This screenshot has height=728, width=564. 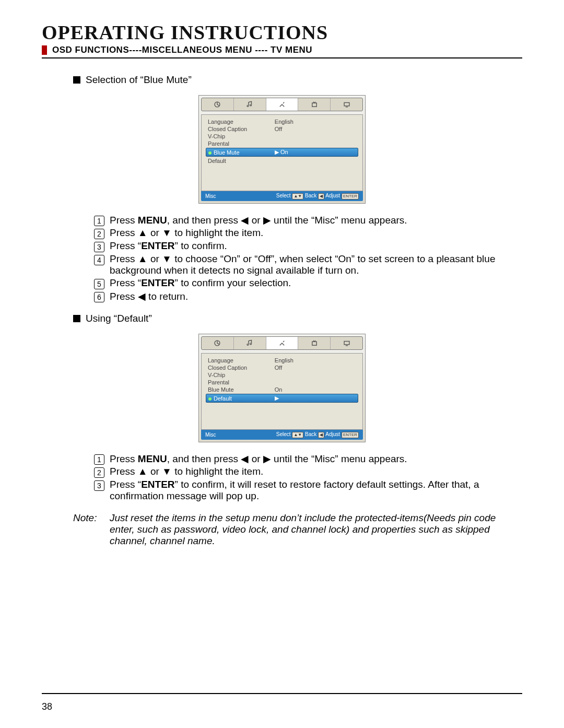 I want to click on osd-row-value: ▶ On, so click(x=315, y=152).